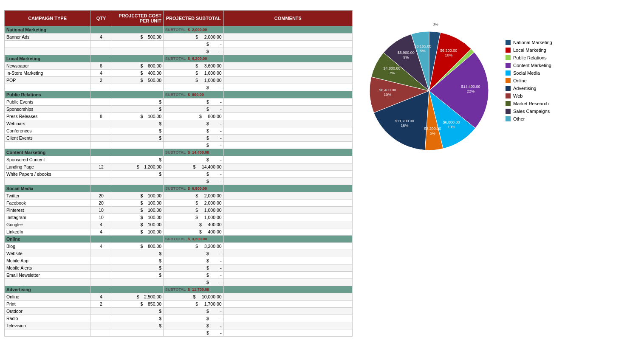 This screenshot has width=644, height=343. Describe the element at coordinates (178, 304) in the screenshot. I see `table-row: Print 2 $ 850.00 $ 1,700.00` at that location.